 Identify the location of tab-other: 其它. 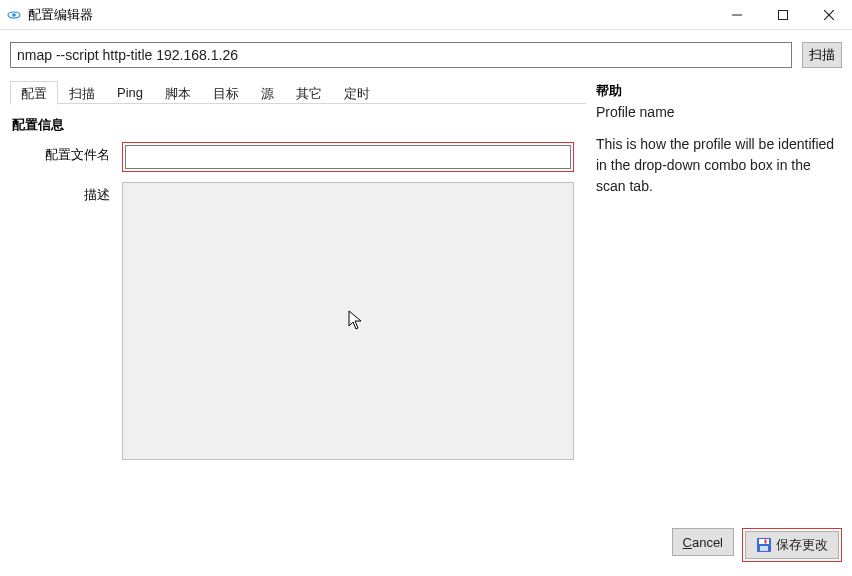
(309, 93).